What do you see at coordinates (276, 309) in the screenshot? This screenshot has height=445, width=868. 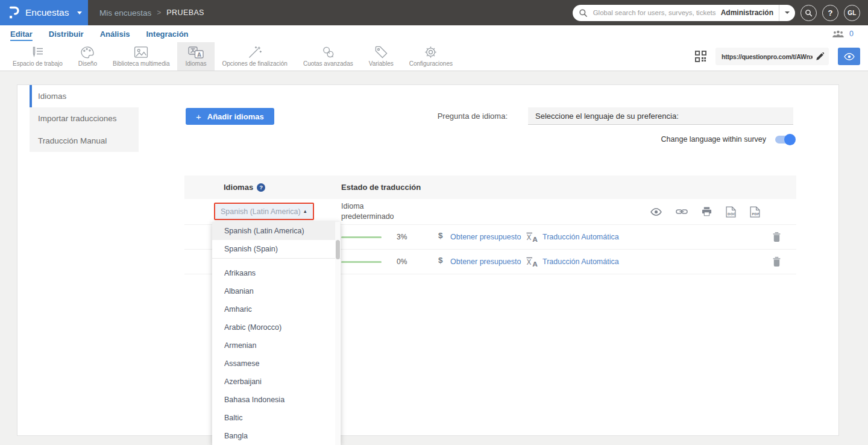 I see `dropdown-option-amharic: Amharic` at bounding box center [276, 309].